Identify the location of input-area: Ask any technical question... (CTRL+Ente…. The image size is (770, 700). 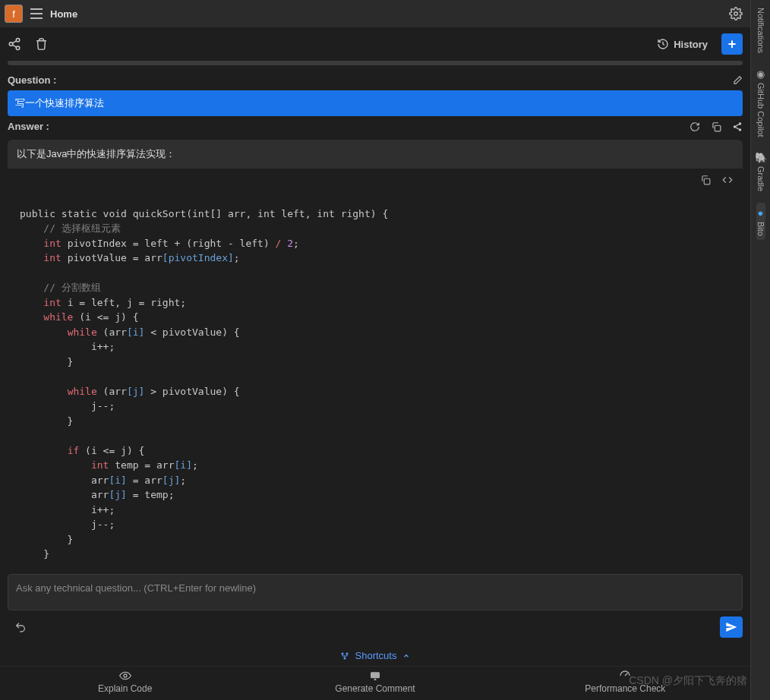
(375, 606).